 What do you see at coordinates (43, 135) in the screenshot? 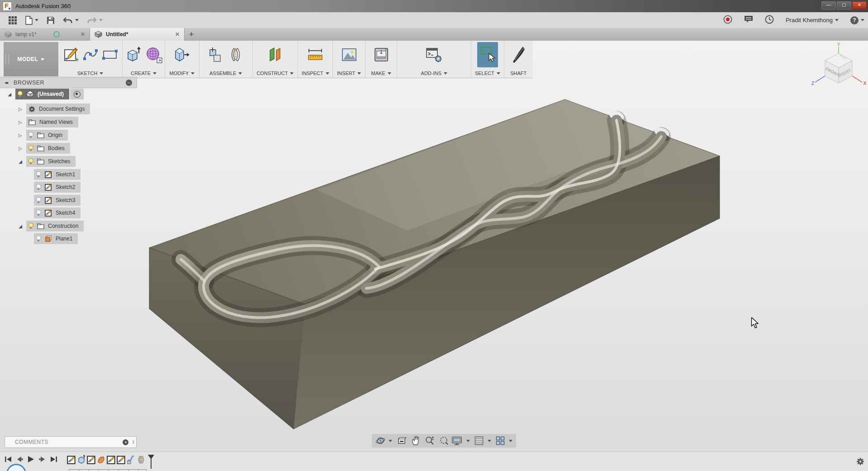
I see `tree-row-origin: ▷ Origin` at bounding box center [43, 135].